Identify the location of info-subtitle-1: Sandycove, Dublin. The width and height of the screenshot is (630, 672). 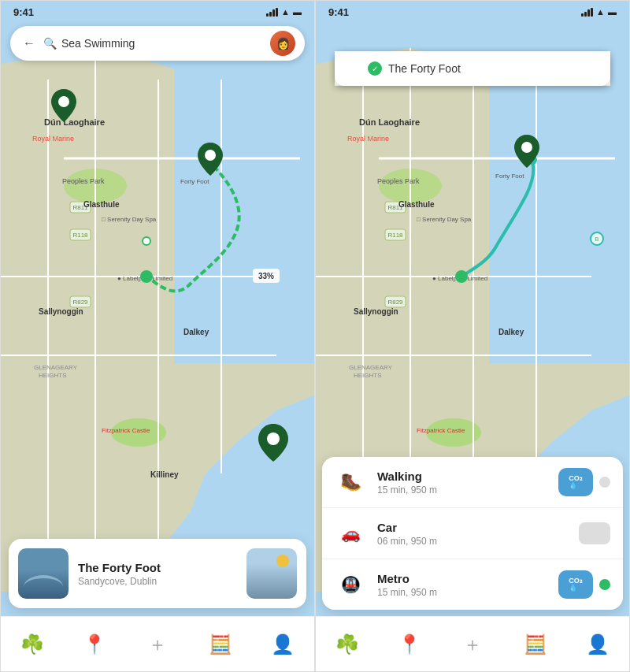
(158, 581).